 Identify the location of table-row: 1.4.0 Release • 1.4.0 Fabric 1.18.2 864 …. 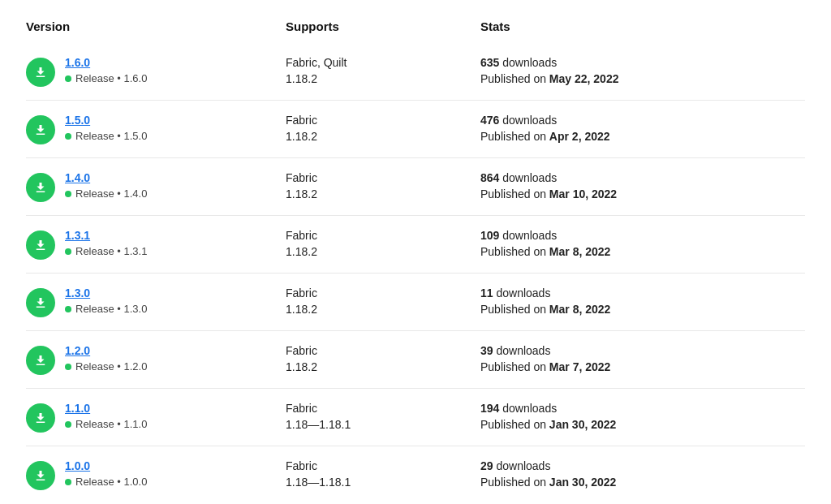
(416, 187).